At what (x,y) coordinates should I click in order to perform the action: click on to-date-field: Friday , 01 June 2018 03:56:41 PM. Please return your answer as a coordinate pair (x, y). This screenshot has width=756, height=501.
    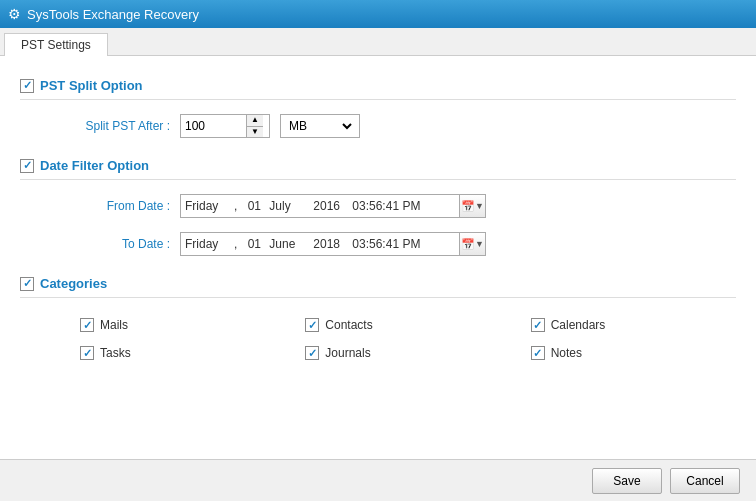
    Looking at the image, I should click on (320, 244).